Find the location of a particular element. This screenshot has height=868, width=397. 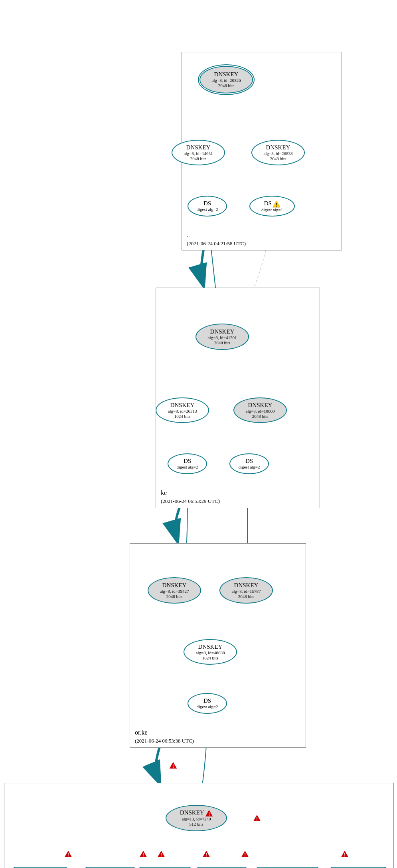

node-root-ds2: DS digest alg=2 is located at coordinates (207, 206).